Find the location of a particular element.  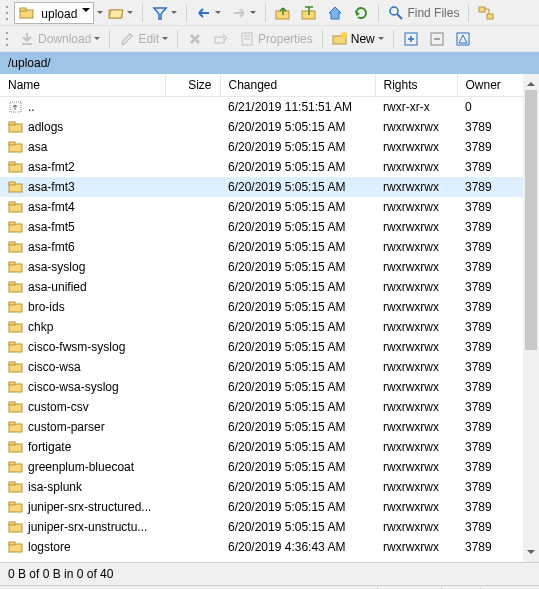

scroll-down-button is located at coordinates (531, 554).